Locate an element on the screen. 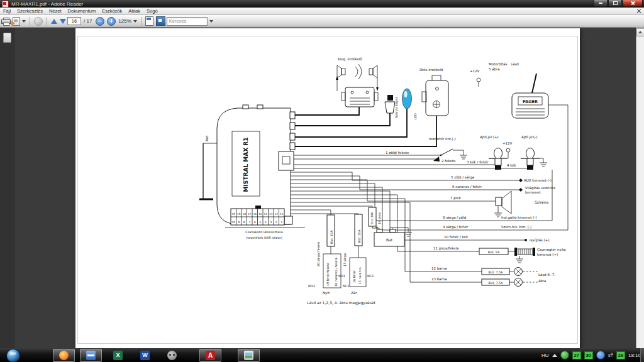  power-12v-label: +12V Motortiltás Lásd 5.ábra is located at coordinates (494, 74).